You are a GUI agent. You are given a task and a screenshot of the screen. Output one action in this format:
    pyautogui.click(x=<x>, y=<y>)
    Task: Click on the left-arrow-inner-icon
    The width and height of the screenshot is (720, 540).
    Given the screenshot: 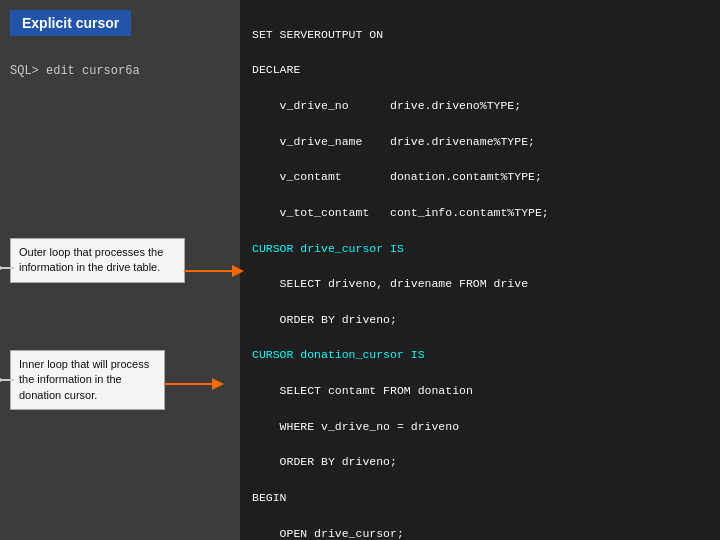 What is the action you would take?
    pyautogui.click(x=8, y=380)
    